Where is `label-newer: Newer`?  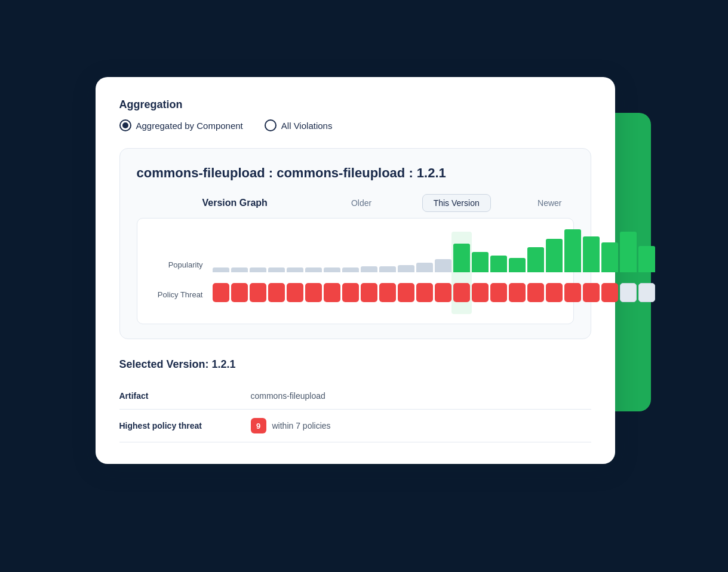
label-newer: Newer is located at coordinates (533, 203).